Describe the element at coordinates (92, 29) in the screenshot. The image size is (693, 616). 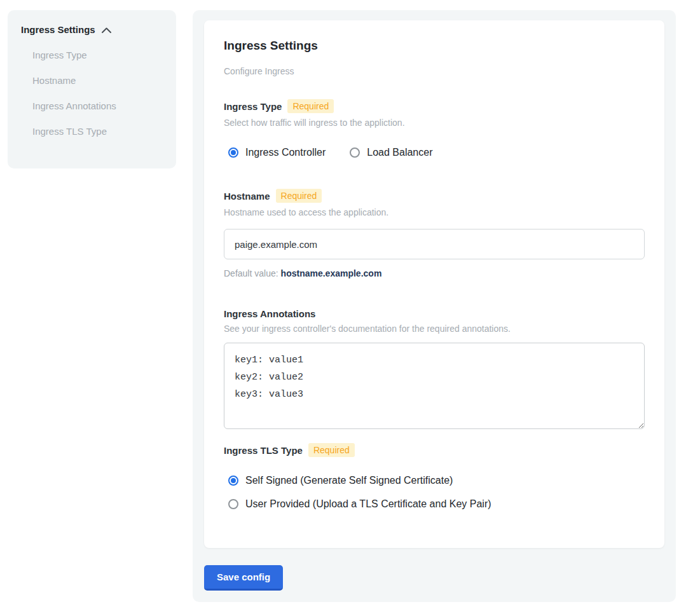
I see `sidebar-group-header: Ingress Settings` at that location.